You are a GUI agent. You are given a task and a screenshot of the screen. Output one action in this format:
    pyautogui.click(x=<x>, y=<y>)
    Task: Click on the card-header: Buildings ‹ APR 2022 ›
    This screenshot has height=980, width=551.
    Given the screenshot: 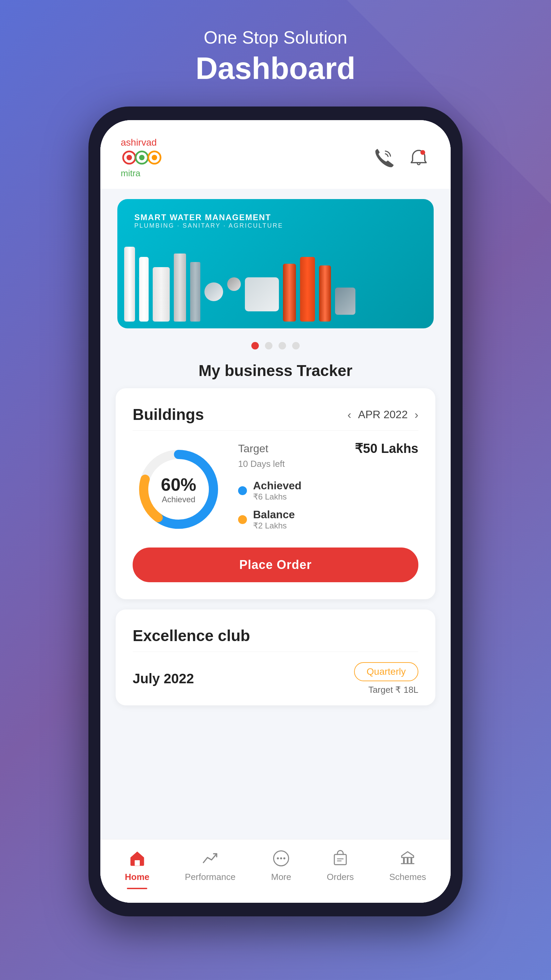 What is the action you would take?
    pyautogui.click(x=275, y=418)
    